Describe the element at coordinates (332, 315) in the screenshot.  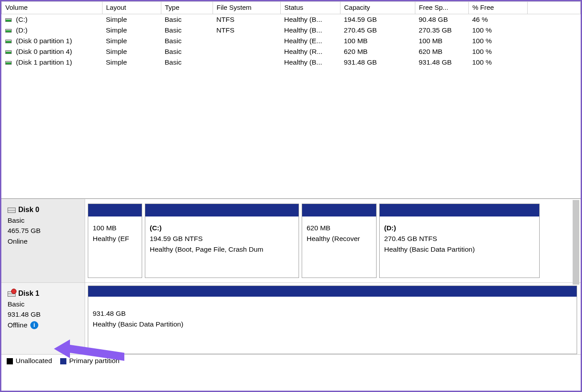
I see `partition-body: 931.48 GBHealthy (Basic Data Partition)` at that location.